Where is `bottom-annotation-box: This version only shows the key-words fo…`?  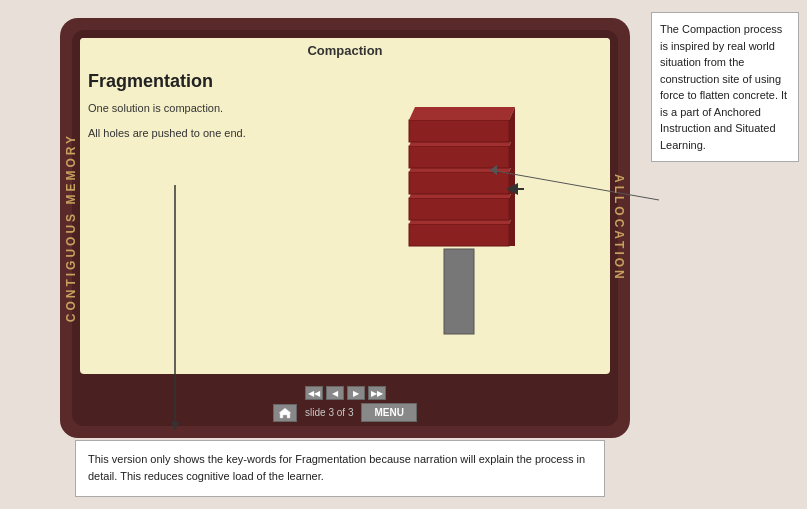
bottom-annotation-box: This version only shows the key-words fo… is located at coordinates (340, 468).